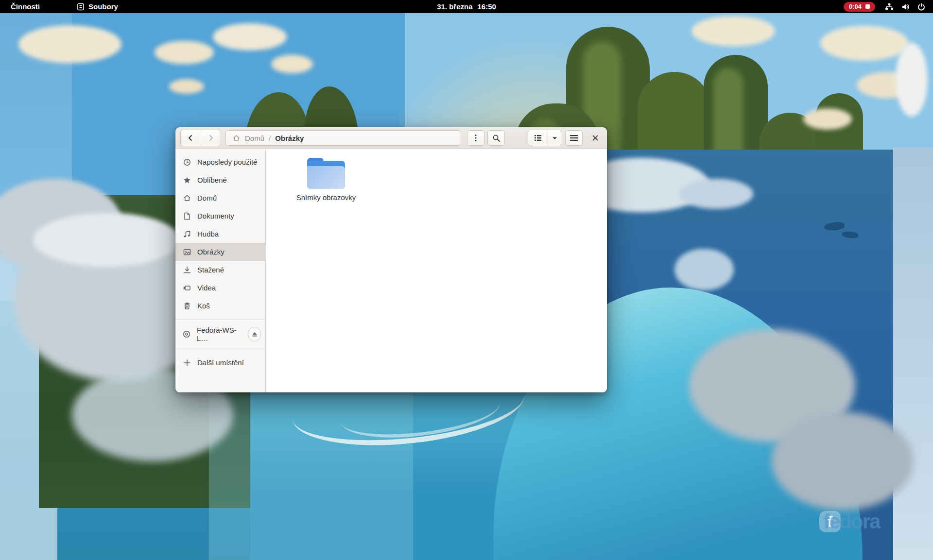  What do you see at coordinates (221, 252) in the screenshot?
I see `sidebar-item-pictures: Obrázky` at bounding box center [221, 252].